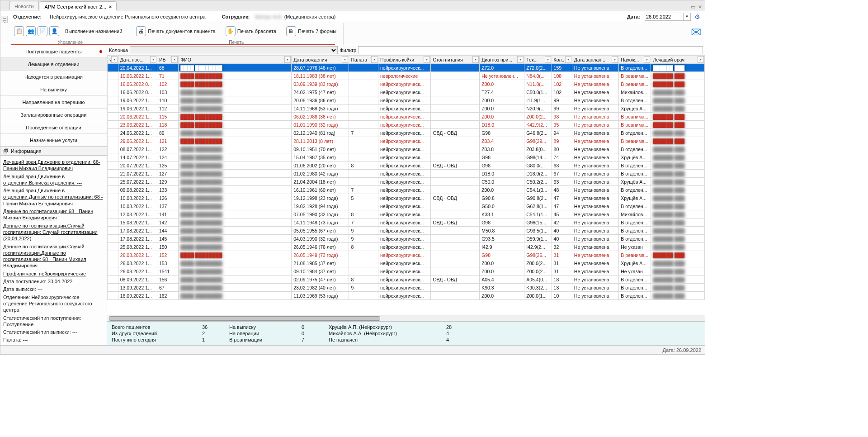  Describe the element at coordinates (664, 17) in the screenshot. I see `date-input` at that location.